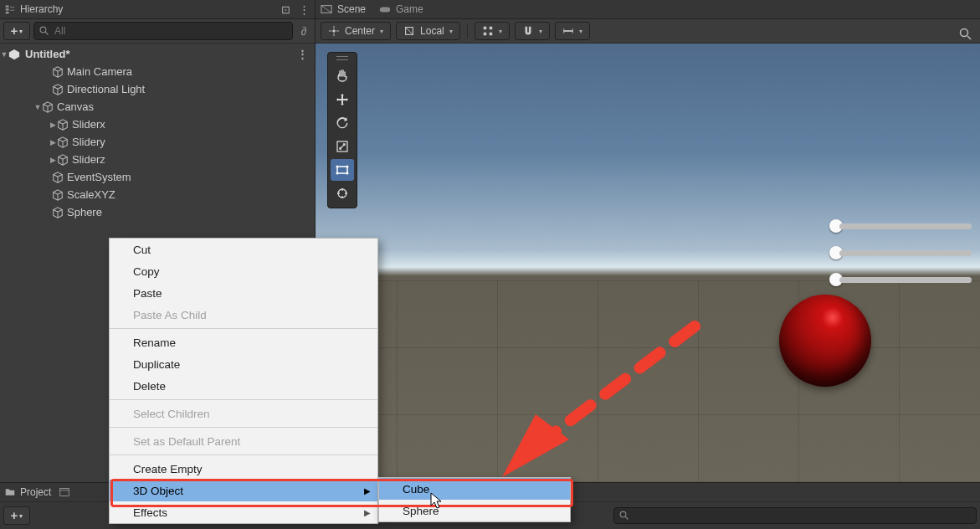 This screenshot has width=980, height=529. I want to click on project-create-button: +▾, so click(17, 516).